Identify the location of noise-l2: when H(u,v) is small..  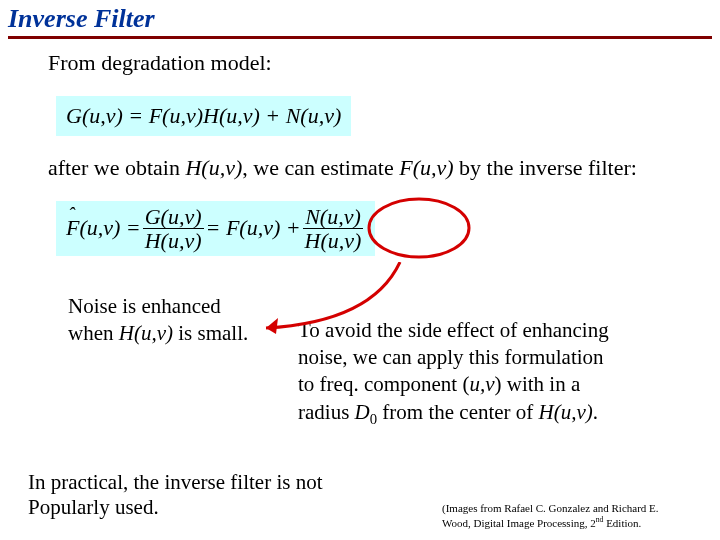
(173, 334).